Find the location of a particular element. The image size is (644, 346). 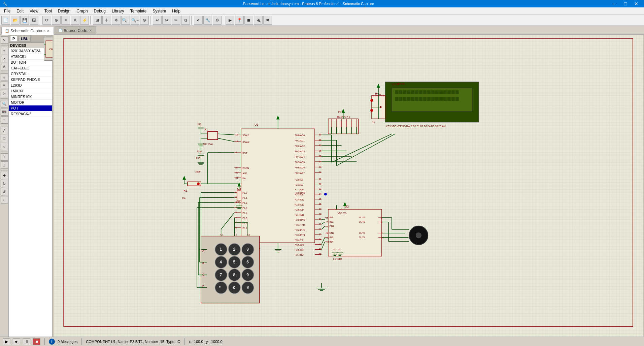

redo: ↪ is located at coordinates (167, 20).